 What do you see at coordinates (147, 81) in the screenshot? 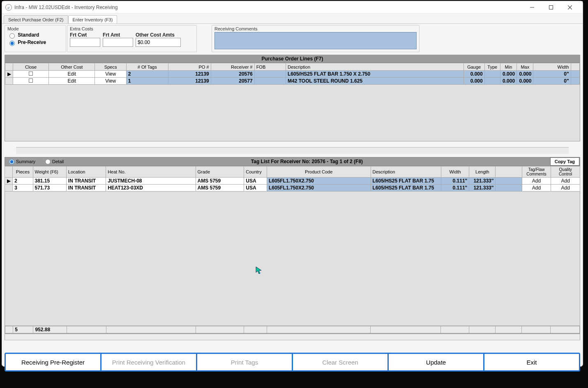
I see `num-tags-cell: 1` at bounding box center [147, 81].